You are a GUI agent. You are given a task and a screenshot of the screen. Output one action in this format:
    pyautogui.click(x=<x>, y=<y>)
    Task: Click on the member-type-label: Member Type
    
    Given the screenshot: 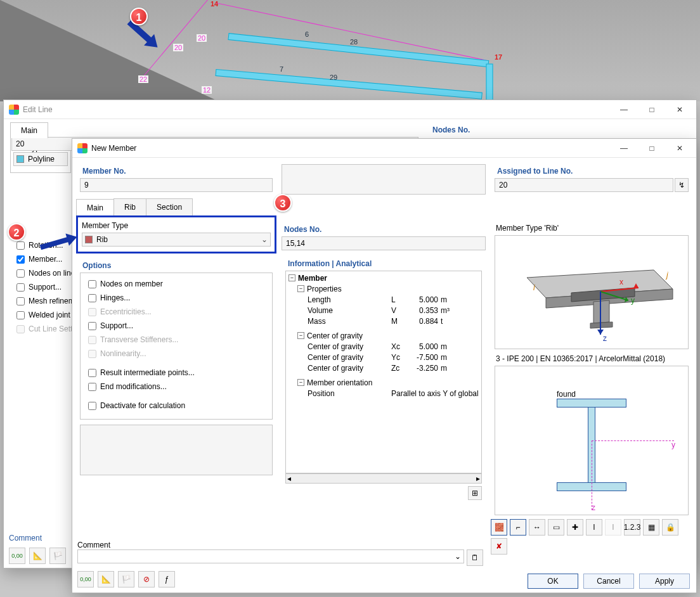 What is the action you would take?
    pyautogui.click(x=176, y=227)
    